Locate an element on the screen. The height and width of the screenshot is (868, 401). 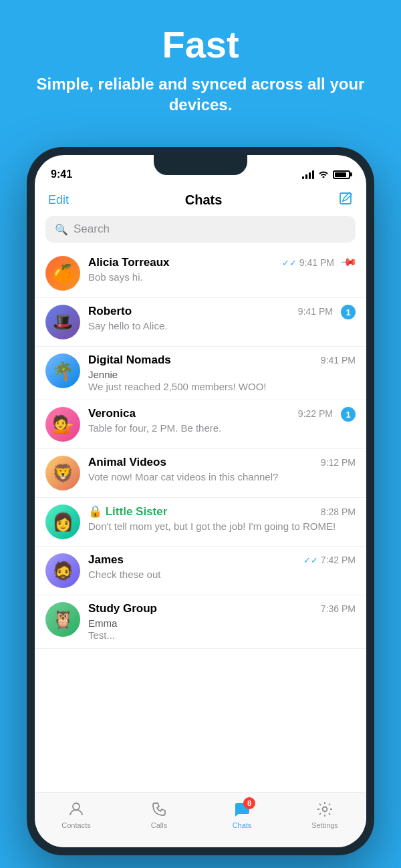
chat-preview: Say hello to Alice. is located at coordinates (128, 326).